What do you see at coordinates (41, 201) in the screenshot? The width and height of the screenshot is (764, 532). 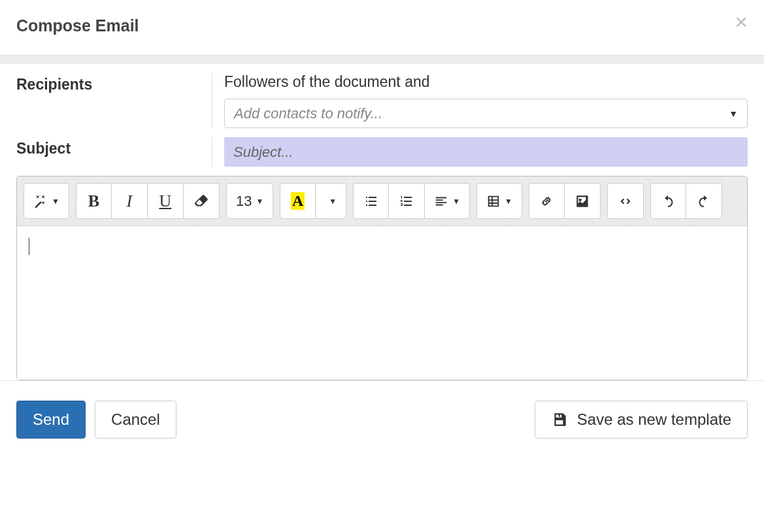 I see `magic-wand-icon` at bounding box center [41, 201].